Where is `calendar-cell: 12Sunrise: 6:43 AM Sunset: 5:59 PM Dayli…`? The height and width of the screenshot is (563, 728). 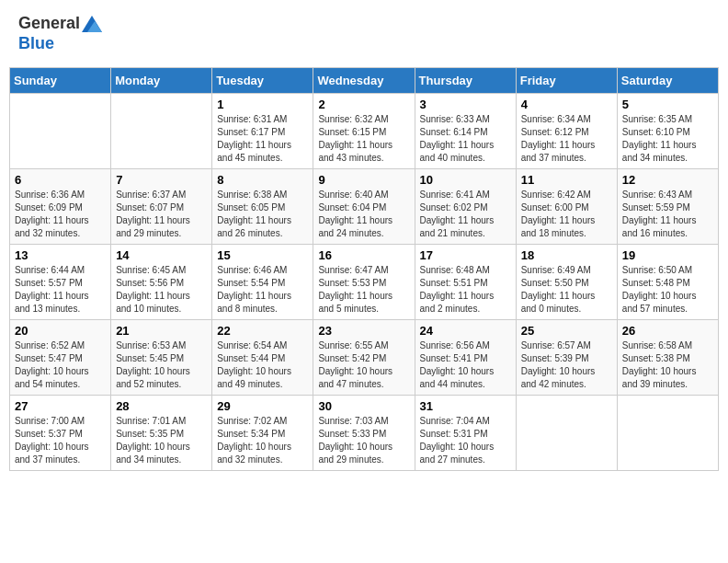
calendar-cell: 12Sunrise: 6:43 AM Sunset: 5:59 PM Dayli… is located at coordinates (667, 207).